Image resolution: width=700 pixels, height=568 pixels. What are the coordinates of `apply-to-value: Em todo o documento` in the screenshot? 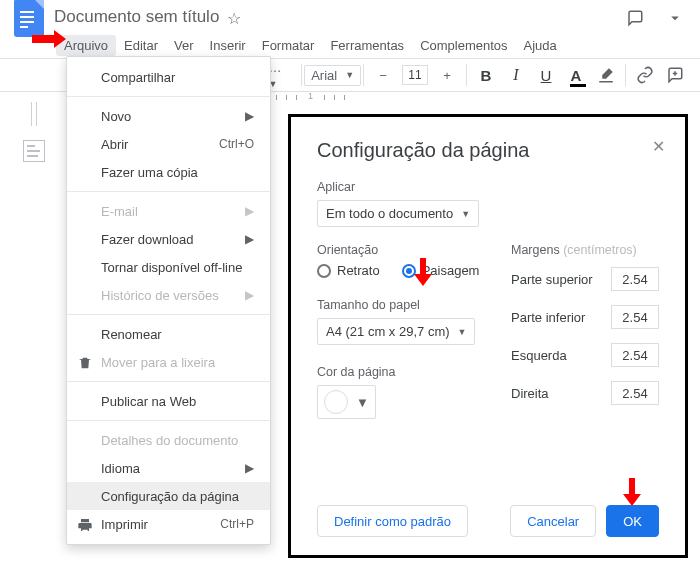 It's located at (390, 214).